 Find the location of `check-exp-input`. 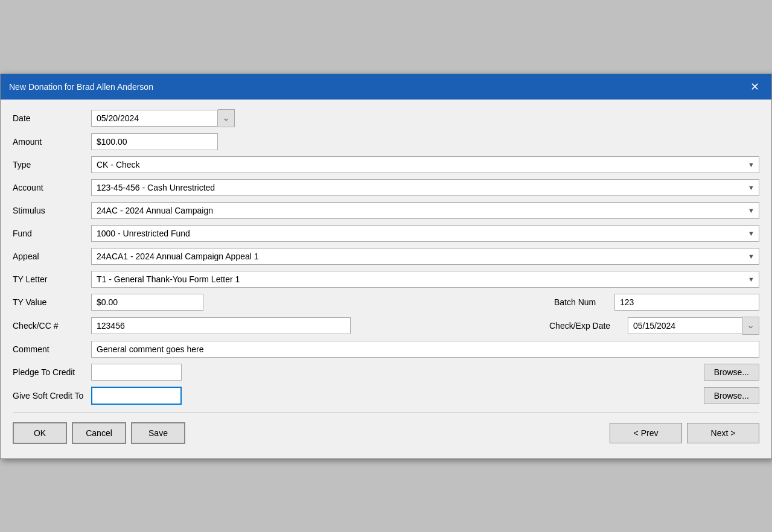

check-exp-input is located at coordinates (685, 326).